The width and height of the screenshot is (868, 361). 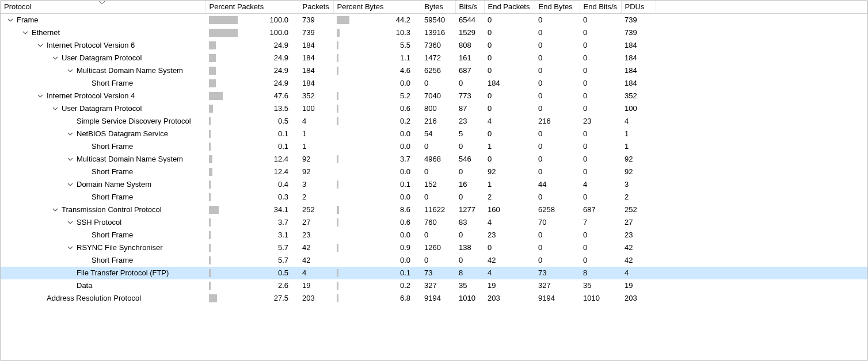 What do you see at coordinates (434, 197) in the screenshot?
I see `table-row: Short Frame0.320.0002002` at bounding box center [434, 197].